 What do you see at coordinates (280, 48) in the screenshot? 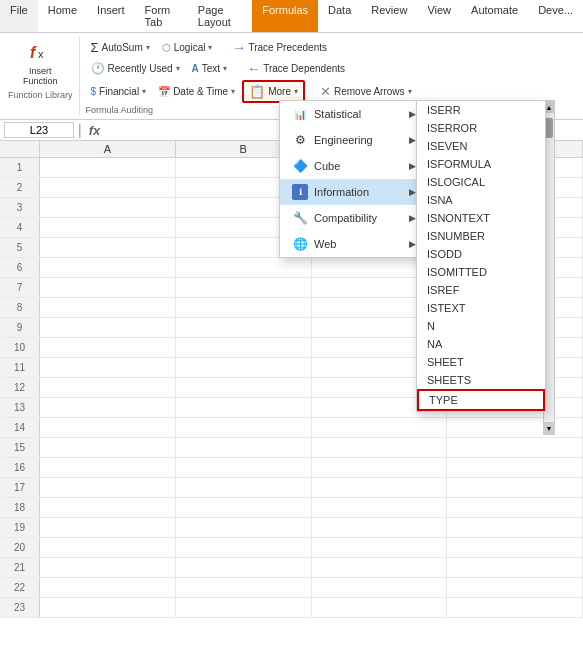
I see `trace-precedents-button: → Trace Precedents` at bounding box center [280, 48].